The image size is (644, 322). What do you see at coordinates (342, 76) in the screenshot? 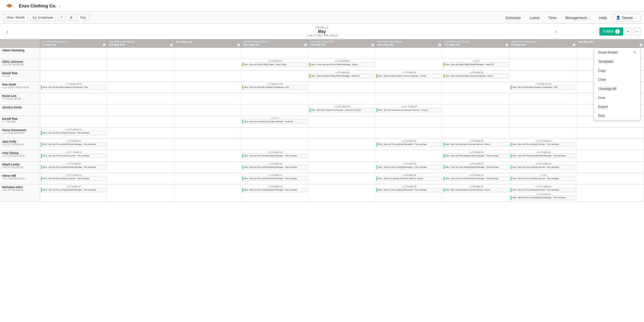
I see `day-cell: ⚠1 ⏱8 $800.009am - 5pm (at Head Office) …` at bounding box center [342, 76].